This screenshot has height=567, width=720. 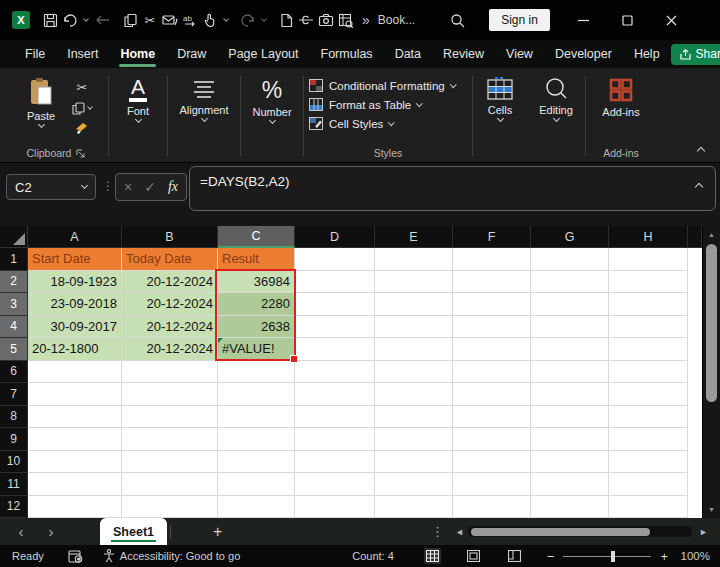 I want to click on column-header-E: E, so click(x=414, y=237).